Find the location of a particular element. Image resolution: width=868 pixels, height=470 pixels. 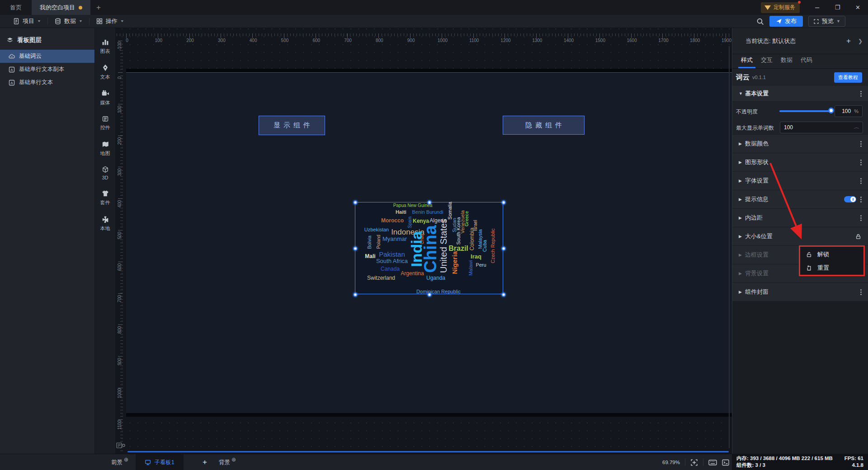

wordcloud-word: Peru is located at coordinates (481, 265).